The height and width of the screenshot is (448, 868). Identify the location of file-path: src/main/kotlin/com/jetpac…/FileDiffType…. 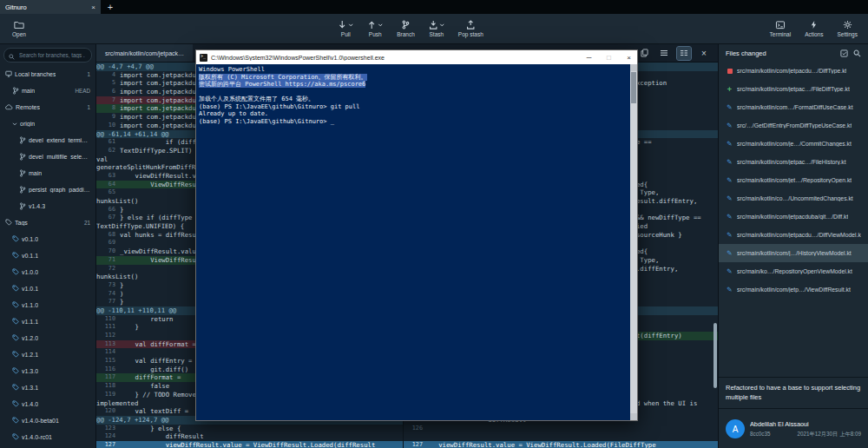
(793, 89).